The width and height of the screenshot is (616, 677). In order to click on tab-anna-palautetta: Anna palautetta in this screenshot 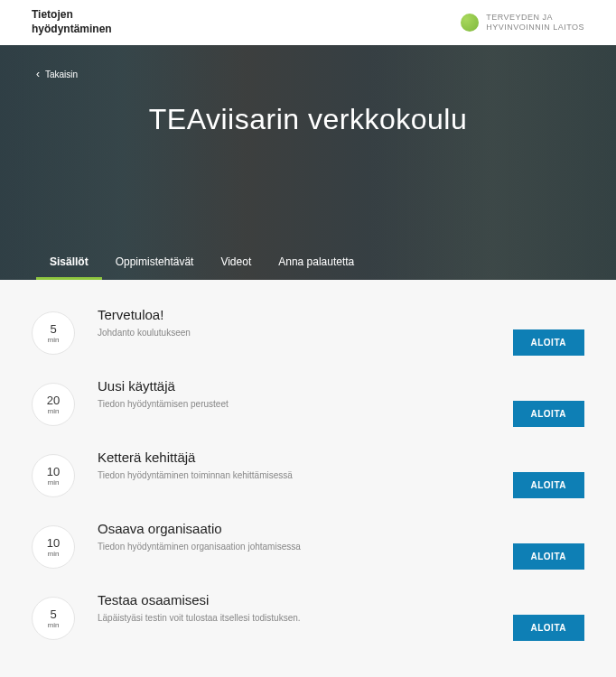, I will do `click(316, 264)`.